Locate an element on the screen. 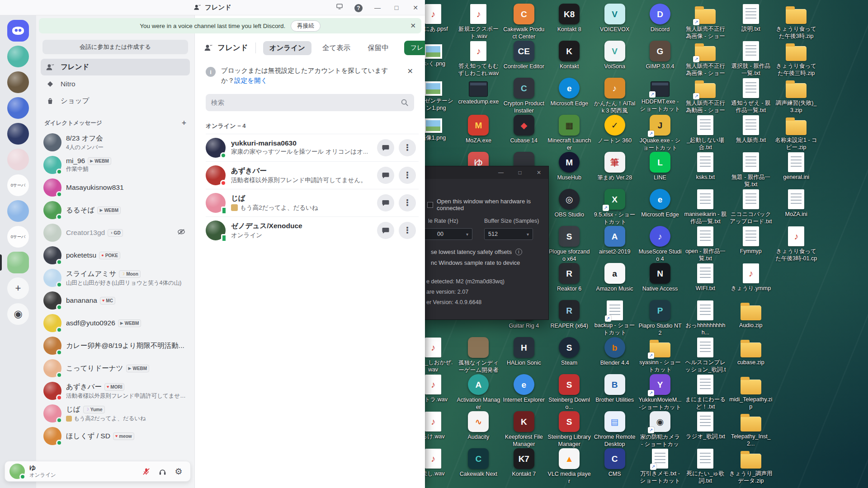  desktop-icon: CE Controller Editor is located at coordinates (524, 55).